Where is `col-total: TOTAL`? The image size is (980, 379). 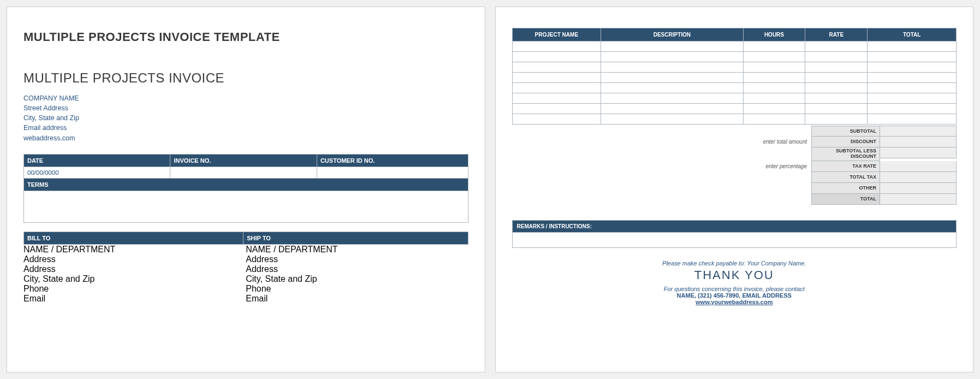
col-total: TOTAL is located at coordinates (912, 35).